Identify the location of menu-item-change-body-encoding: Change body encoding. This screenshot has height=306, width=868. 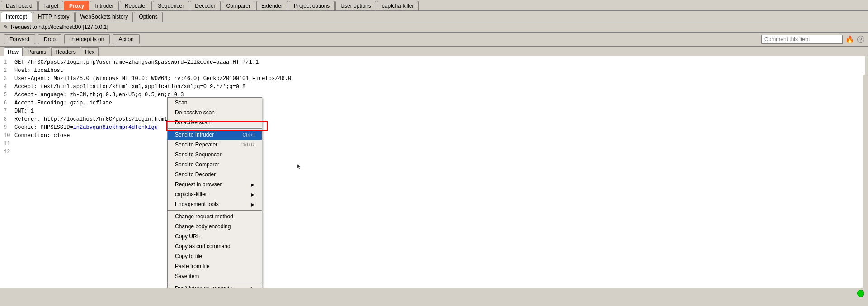
(215, 226).